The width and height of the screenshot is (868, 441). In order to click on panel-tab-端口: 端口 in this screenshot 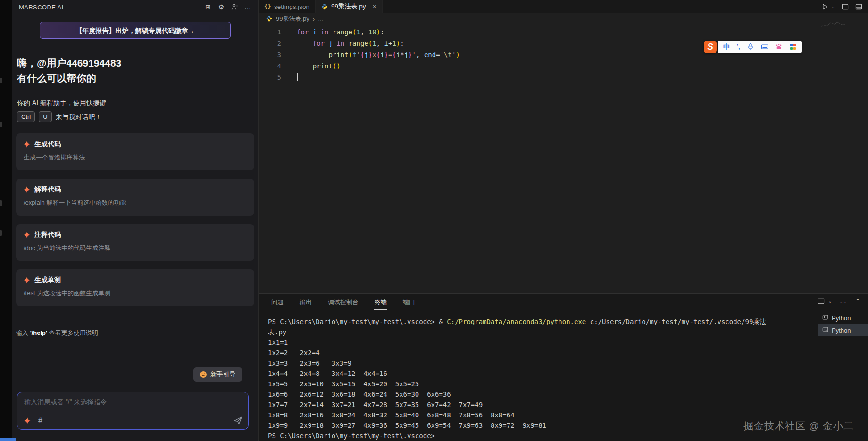, I will do `click(409, 302)`.